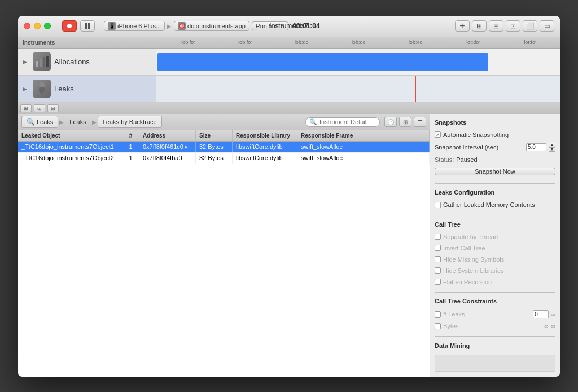 The width and height of the screenshot is (578, 392). Describe the element at coordinates (87, 43) in the screenshot. I see `sidebar-header: Instruments` at that location.